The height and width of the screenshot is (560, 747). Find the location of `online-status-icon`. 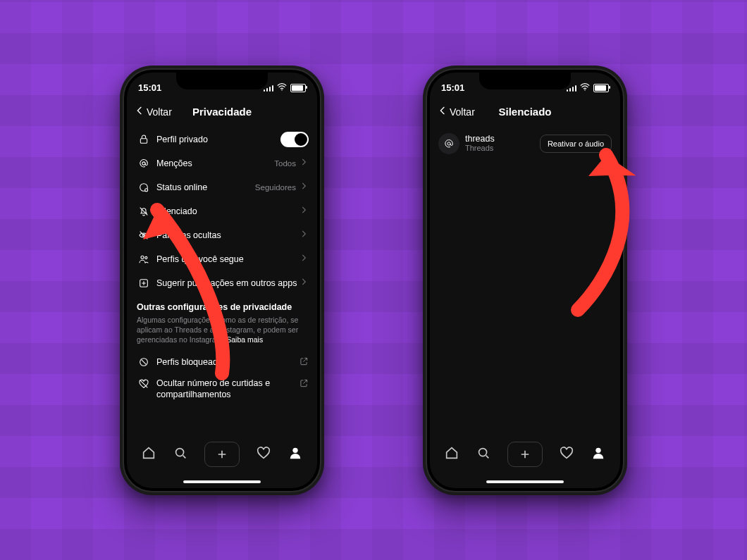

online-status-icon is located at coordinates (144, 187).